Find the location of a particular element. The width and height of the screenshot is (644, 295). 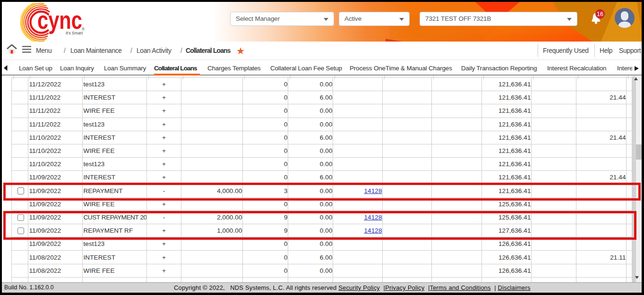

svg-text: cync is located at coordinates (60, 20).